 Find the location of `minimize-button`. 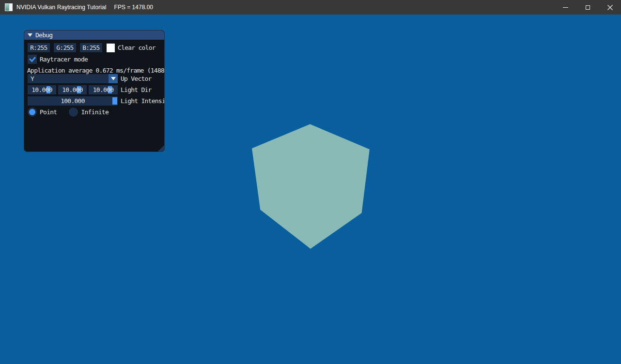

minimize-button is located at coordinates (565, 7).